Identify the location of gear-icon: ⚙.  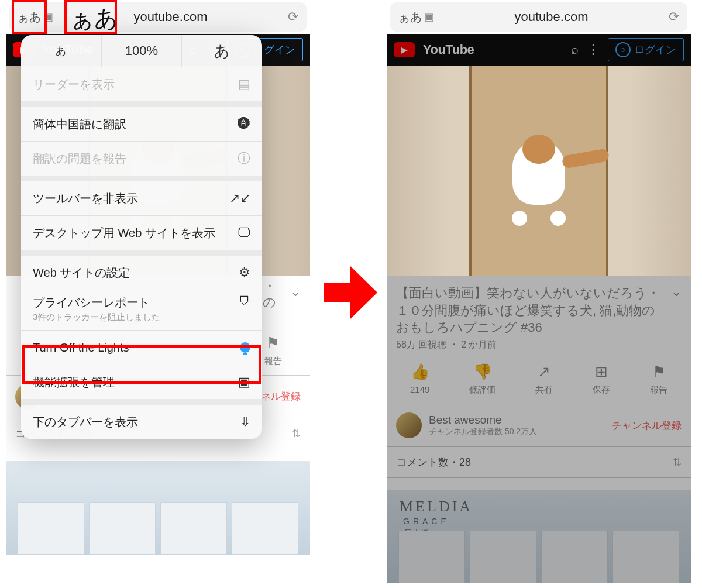
(245, 273).